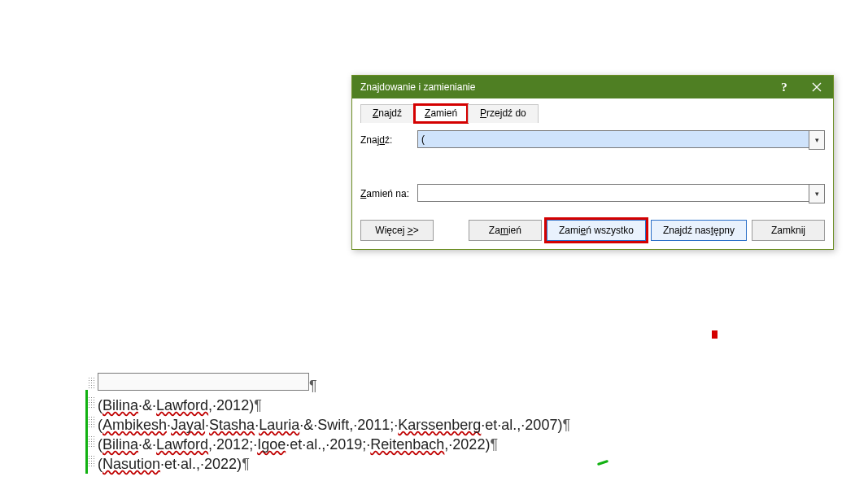  Describe the element at coordinates (203, 382) in the screenshot. I see `empty-field` at that location.